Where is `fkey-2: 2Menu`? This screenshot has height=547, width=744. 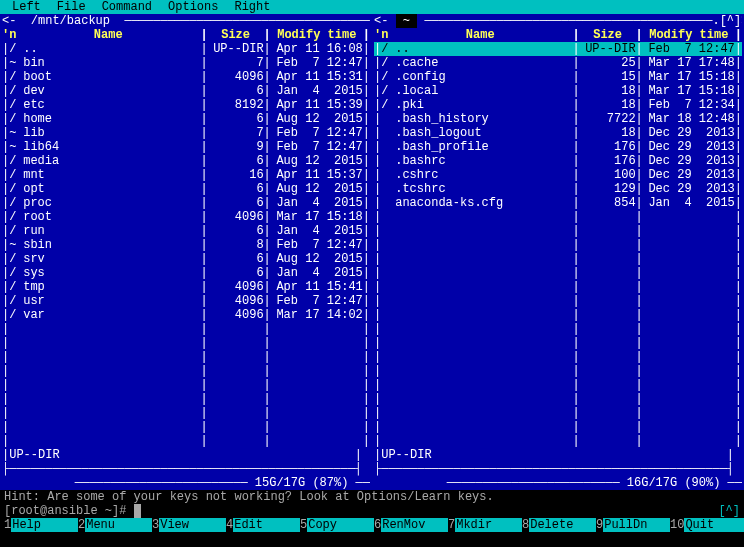 fkey-2: 2Menu is located at coordinates (115, 525).